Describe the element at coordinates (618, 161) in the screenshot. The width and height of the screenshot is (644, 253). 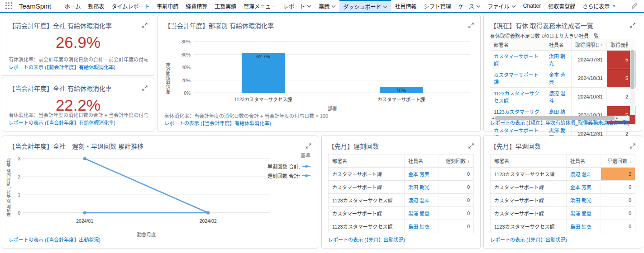
I see `column-header-3: 早退回数↓` at that location.